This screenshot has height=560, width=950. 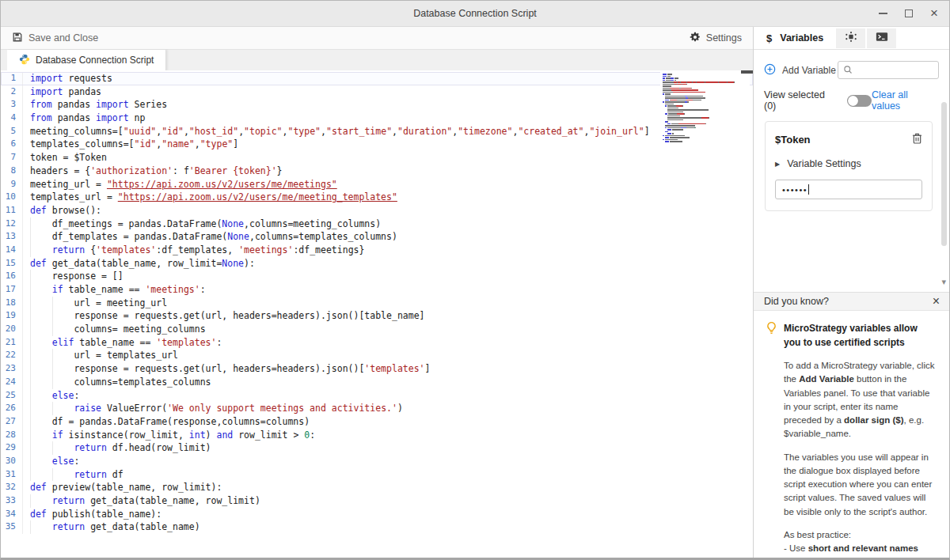 I want to click on settings-label: Settings, so click(x=724, y=38).